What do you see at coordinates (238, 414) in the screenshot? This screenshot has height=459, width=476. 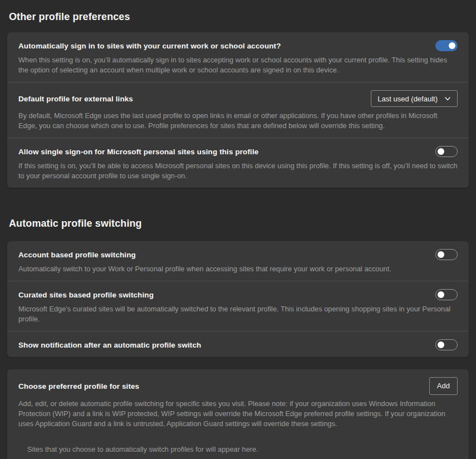 I see `choose-preferred-profile-description: Add, edit, or delete automatic profile s…` at bounding box center [238, 414].